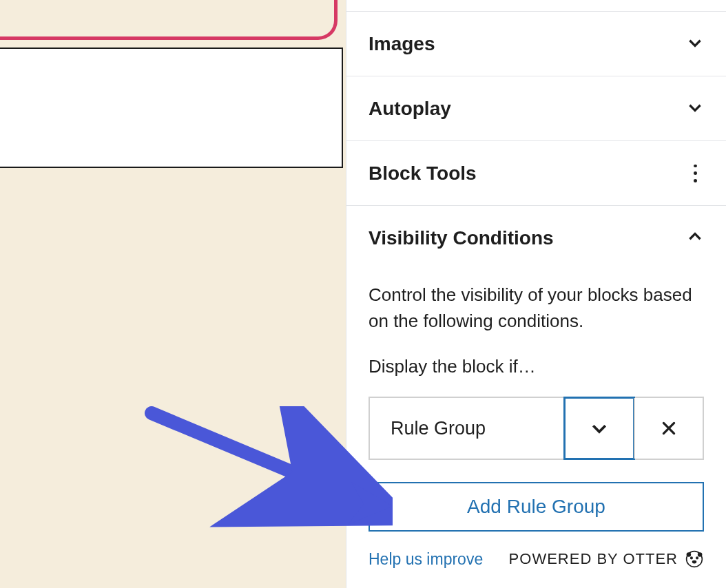 Image resolution: width=726 pixels, height=588 pixels. Describe the element at coordinates (536, 507) in the screenshot. I see `add-rule-group-button: Add Rule Group` at that location.